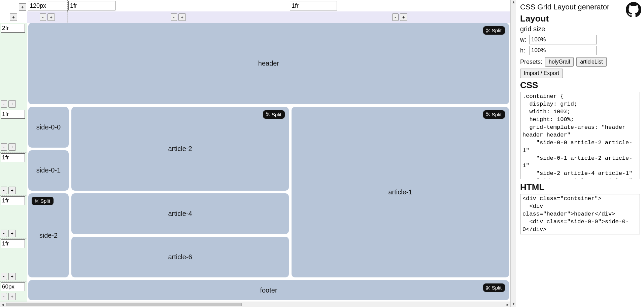  What do you see at coordinates (13, 17) in the screenshot?
I see `add-row-top-button: +` at bounding box center [13, 17].